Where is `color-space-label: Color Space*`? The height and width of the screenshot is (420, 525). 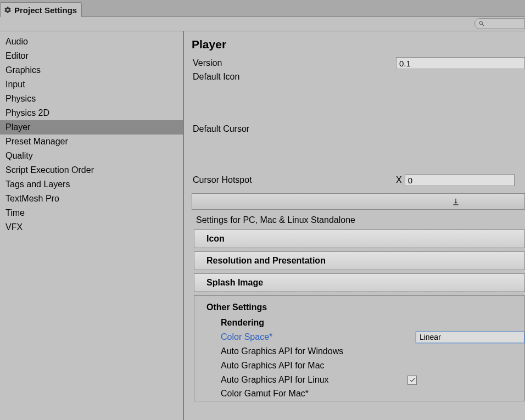 color-space-label: Color Space* is located at coordinates (314, 337).